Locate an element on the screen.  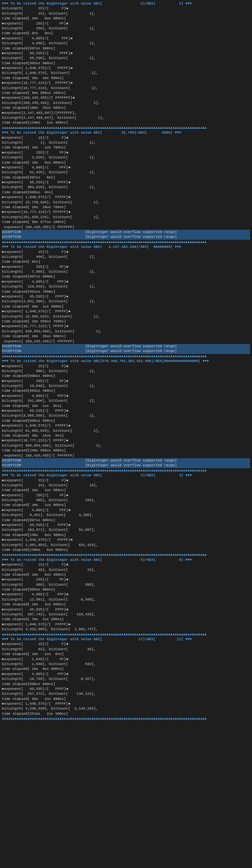
terminal-line: bitLength[ 103,971], bitCount[ 51,997], is located at coordinates (126, 530).